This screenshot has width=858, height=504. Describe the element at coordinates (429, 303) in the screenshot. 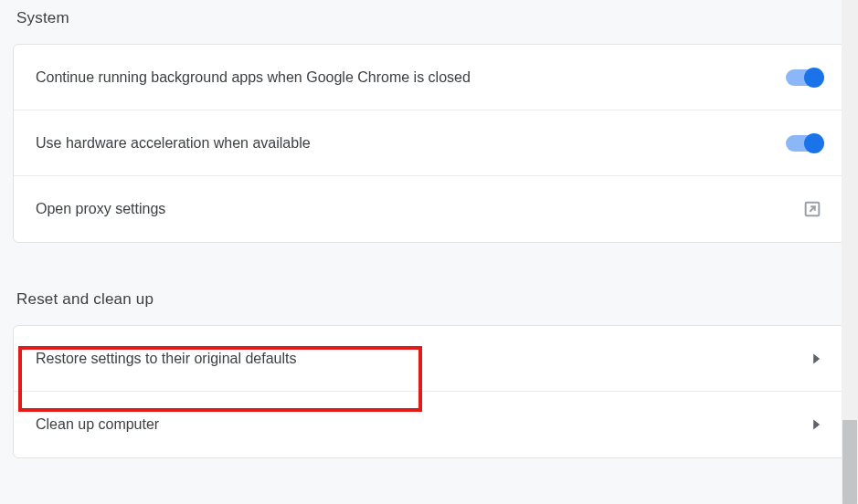

I see `section-title-reset: Reset and clean up` at that location.